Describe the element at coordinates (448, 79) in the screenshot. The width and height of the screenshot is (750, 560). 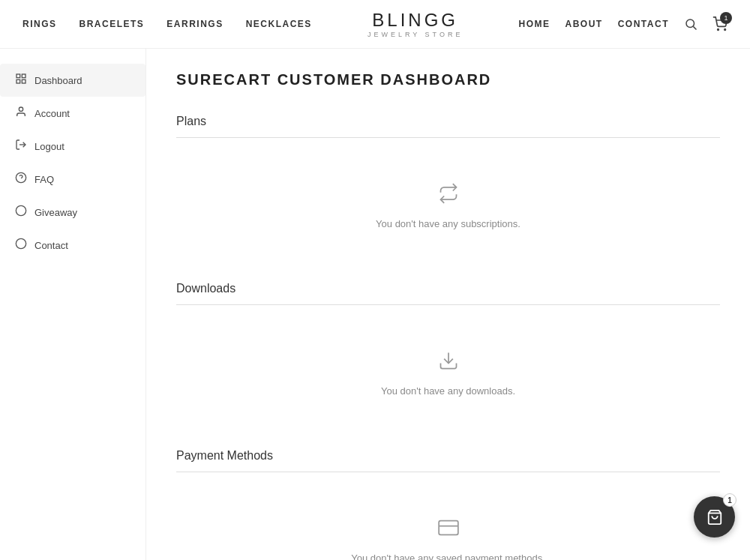
I see `page-title: SURECART CUSTOMER DASHBOARD` at that location.